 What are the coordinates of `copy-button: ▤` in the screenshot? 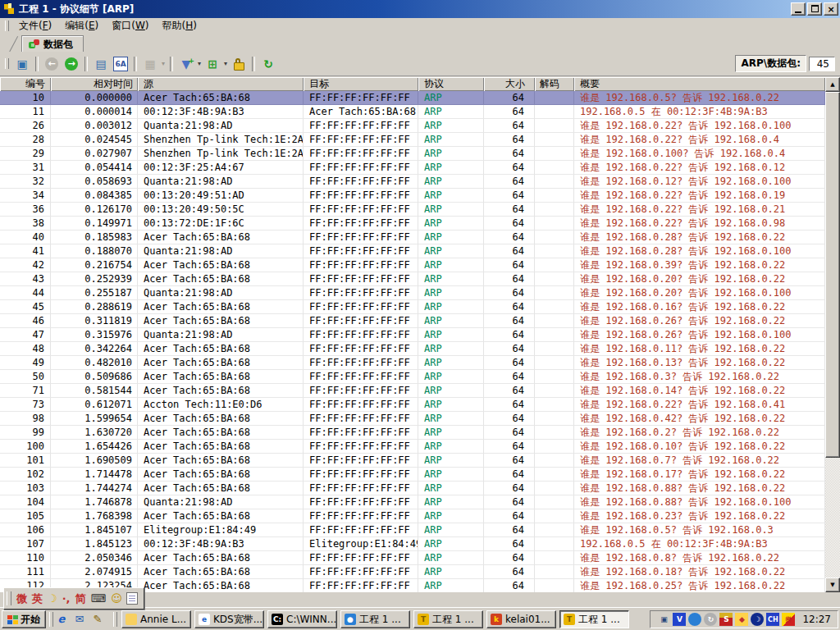 It's located at (101, 64).